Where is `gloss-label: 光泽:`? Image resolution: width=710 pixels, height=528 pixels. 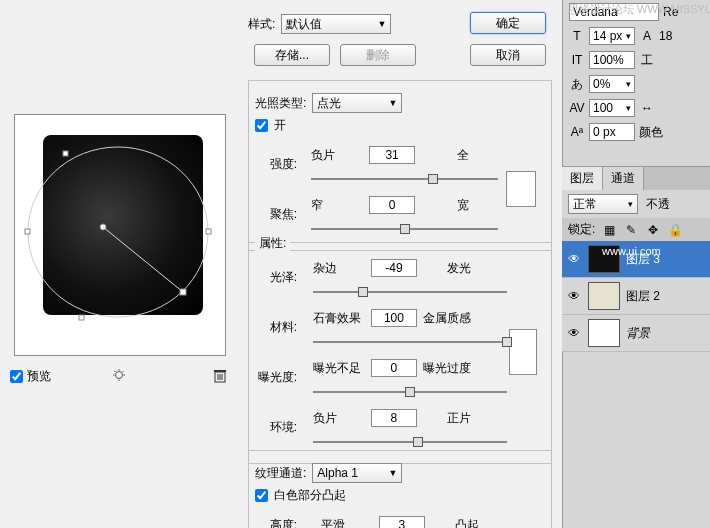
gloss-label: 光泽: is located at coordinates (279, 278).